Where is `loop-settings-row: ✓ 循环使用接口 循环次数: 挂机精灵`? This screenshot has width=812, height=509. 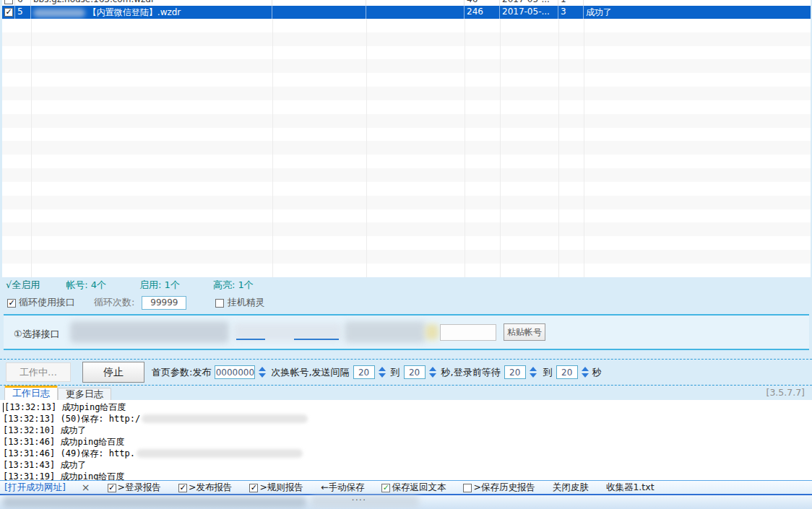
loop-settings-row: ✓ 循环使用接口 循环次数: 挂机精灵 is located at coordinates (136, 303).